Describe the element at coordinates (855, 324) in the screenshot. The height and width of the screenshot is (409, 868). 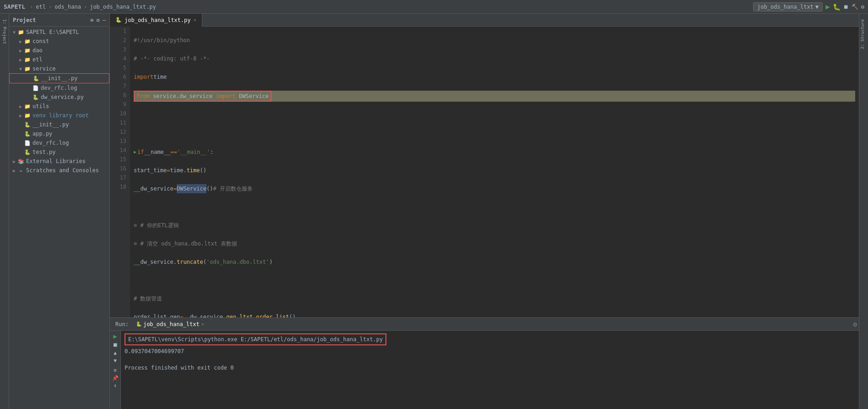
I see `run-settings-icon: ⚙` at that location.